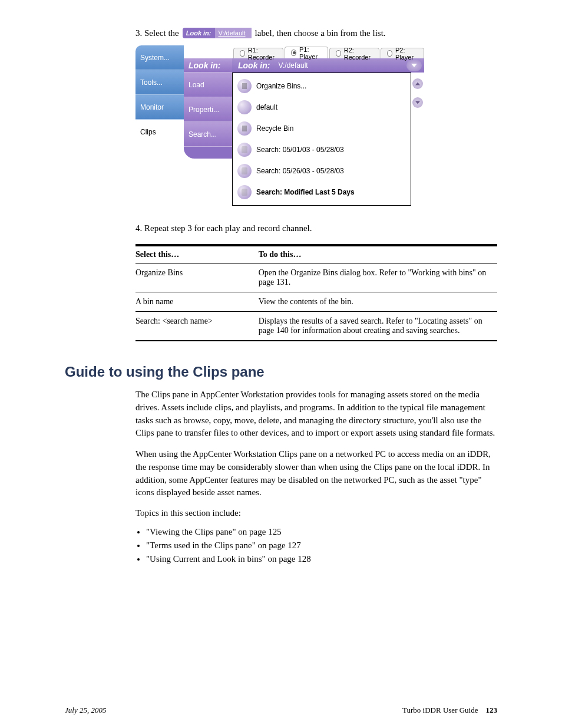 This screenshot has height=728, width=562. Describe the element at coordinates (418, 90) in the screenshot. I see `scrollbar` at that location.